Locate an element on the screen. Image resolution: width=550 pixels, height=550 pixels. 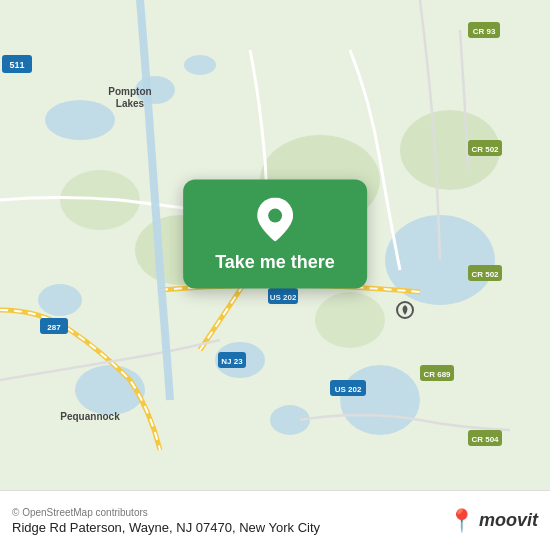
footer-info: © OpenStreetMap contributors Ridge Rd Pa… is located at coordinates (166, 521).